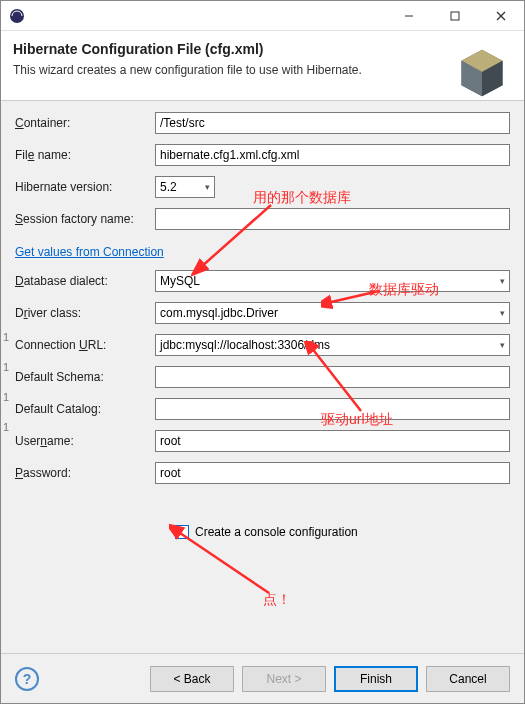 The image size is (525, 704). Describe the element at coordinates (85, 281) in the screenshot. I see `database-dialect-label: Database dialect:` at that location.